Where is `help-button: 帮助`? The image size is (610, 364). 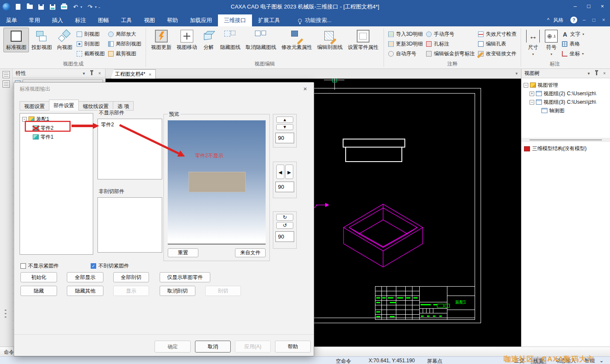 help-button: 帮助 is located at coordinates (293, 347).